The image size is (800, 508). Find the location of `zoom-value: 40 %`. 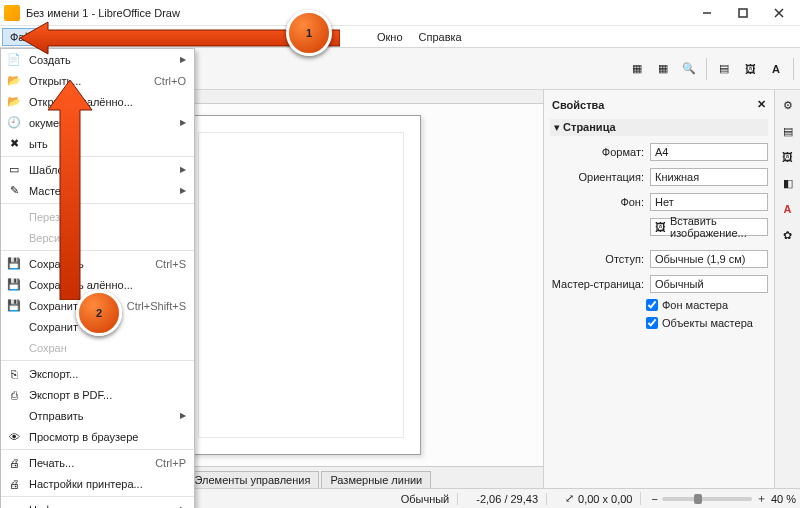

zoom-value: 40 % is located at coordinates (784, 499).